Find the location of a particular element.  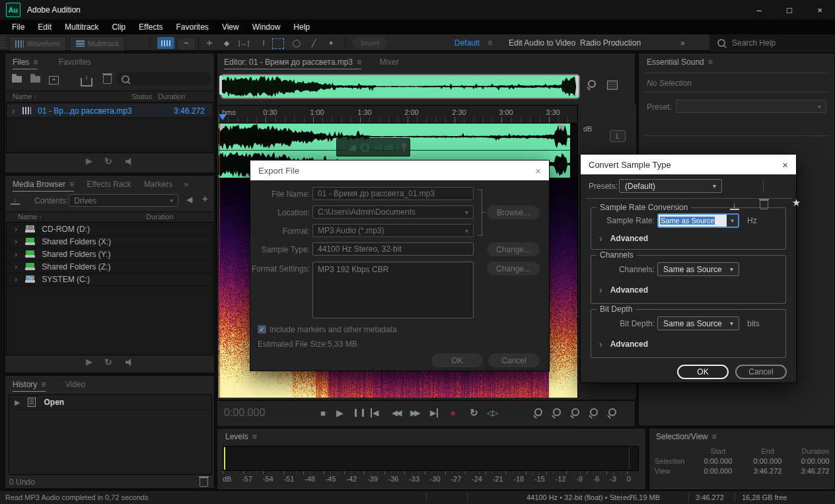

show-waveform-display-button is located at coordinates (166, 43).